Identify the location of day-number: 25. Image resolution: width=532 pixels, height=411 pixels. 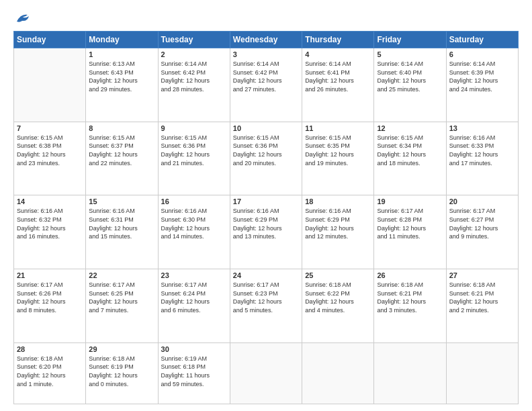
(338, 275).